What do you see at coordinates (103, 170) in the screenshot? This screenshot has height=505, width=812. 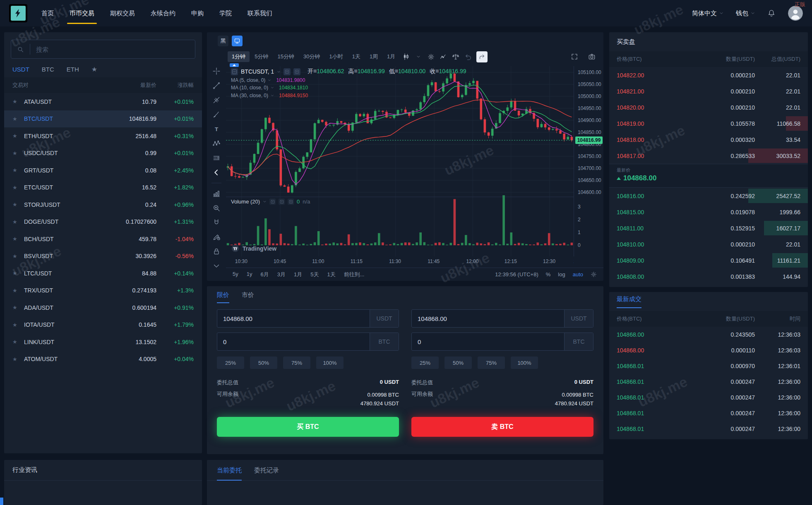 I see `pair-row: ★GRT/USDT0.08+2.45%` at bounding box center [103, 170].